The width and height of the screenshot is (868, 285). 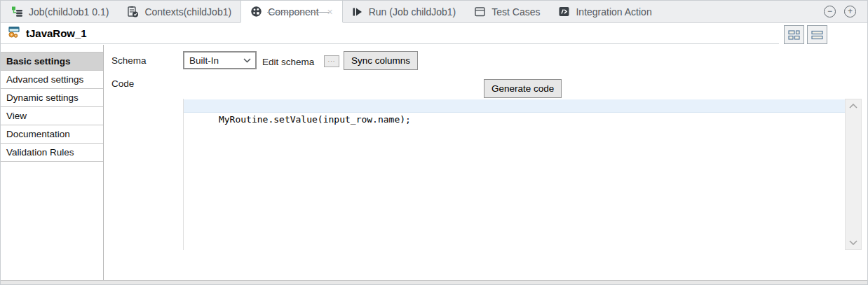 What do you see at coordinates (60, 11) in the screenshot?
I see `tab-job: Job(childJob1 0.1)` at bounding box center [60, 11].